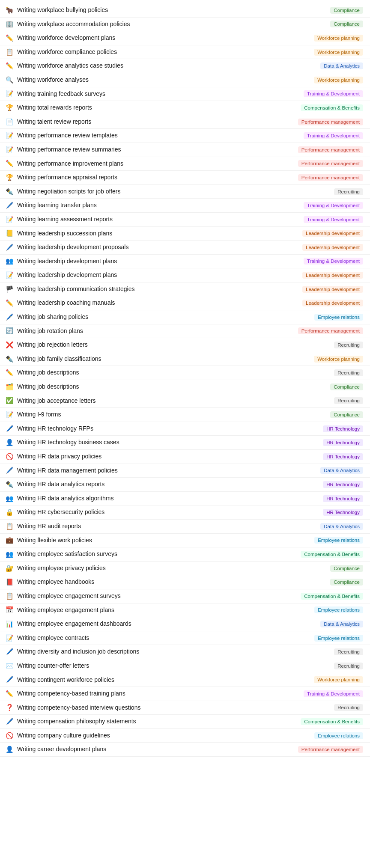 The width and height of the screenshot is (370, 868). Describe the element at coordinates (185, 513) in the screenshot. I see `list-item: 🔒Writing HR cybersecurity policiesHR Tec…` at that location.